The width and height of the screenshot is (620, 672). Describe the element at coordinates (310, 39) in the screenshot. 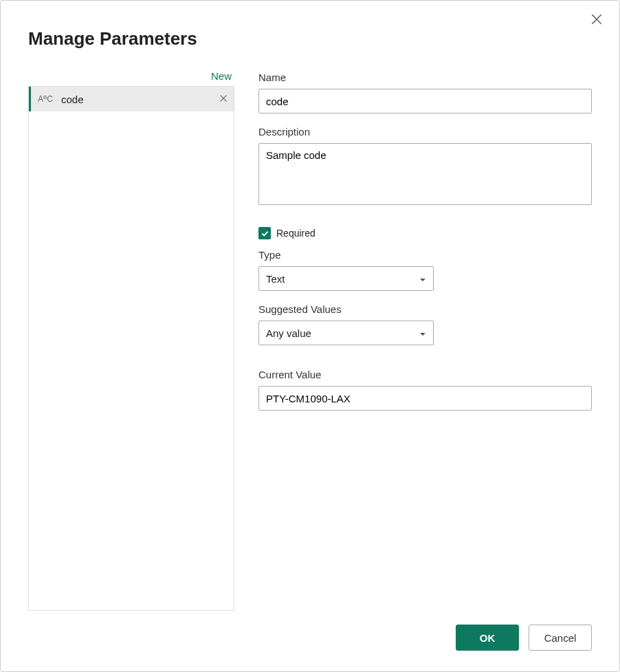

I see `dialog-title: Manage Parameters` at that location.